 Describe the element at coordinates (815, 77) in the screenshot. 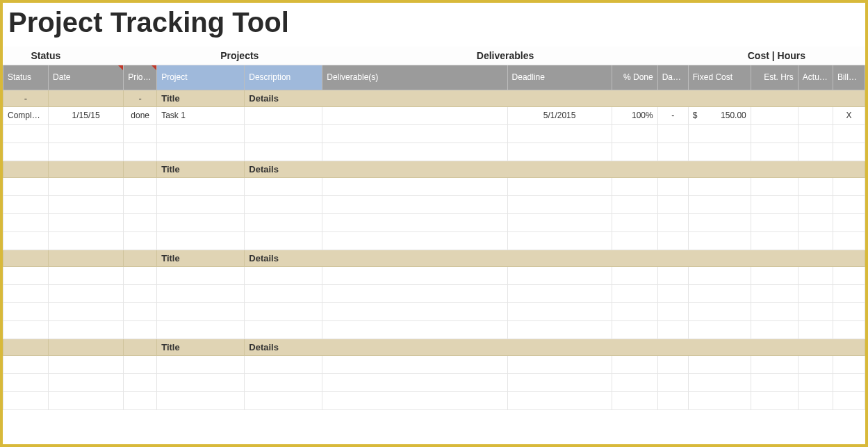

I see `col-actual-hrs: Actual Hrs` at that location.